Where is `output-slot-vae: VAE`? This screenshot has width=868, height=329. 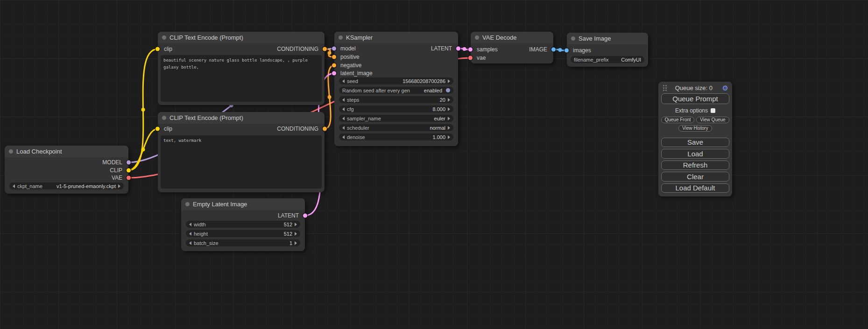
output-slot-vae: VAE is located at coordinates (92, 178).